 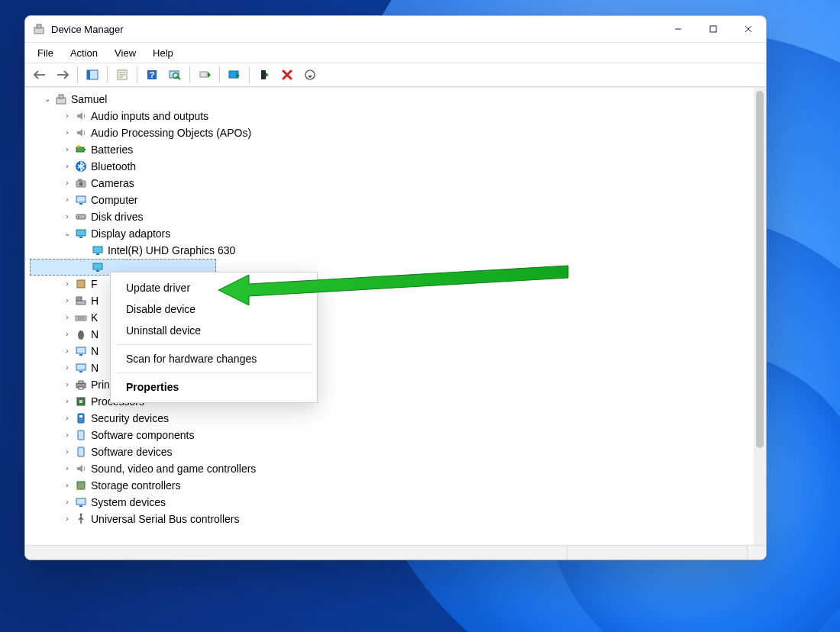 What do you see at coordinates (234, 75) in the screenshot?
I see `enable-device-button` at bounding box center [234, 75].